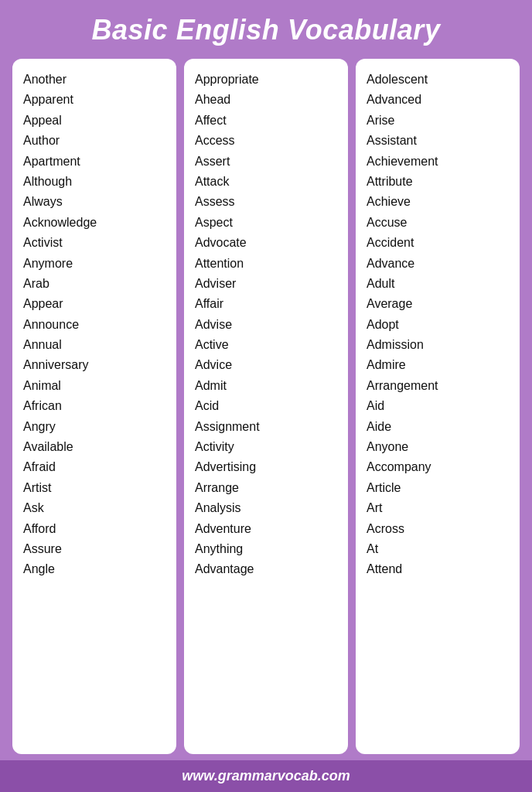 Image resolution: width=532 pixels, height=792 pixels. What do you see at coordinates (438, 467) in the screenshot?
I see `word-item: Accompany` at bounding box center [438, 467].